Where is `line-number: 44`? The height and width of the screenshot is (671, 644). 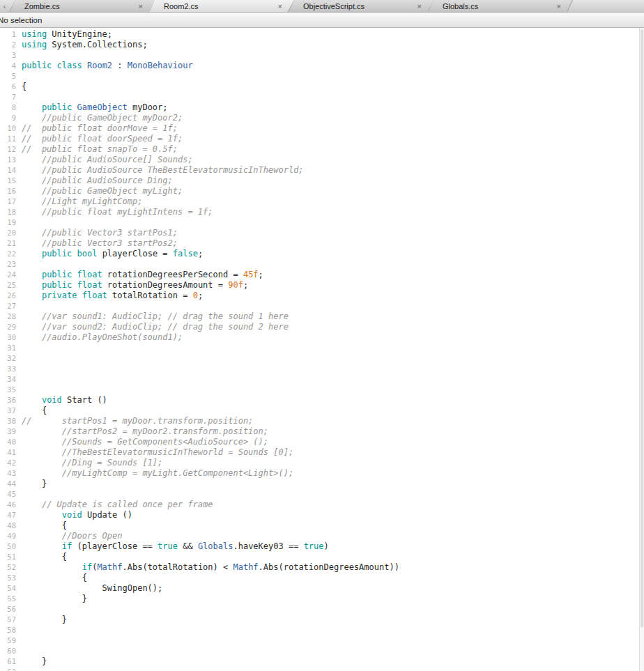 line-number: 44 is located at coordinates (11, 484).